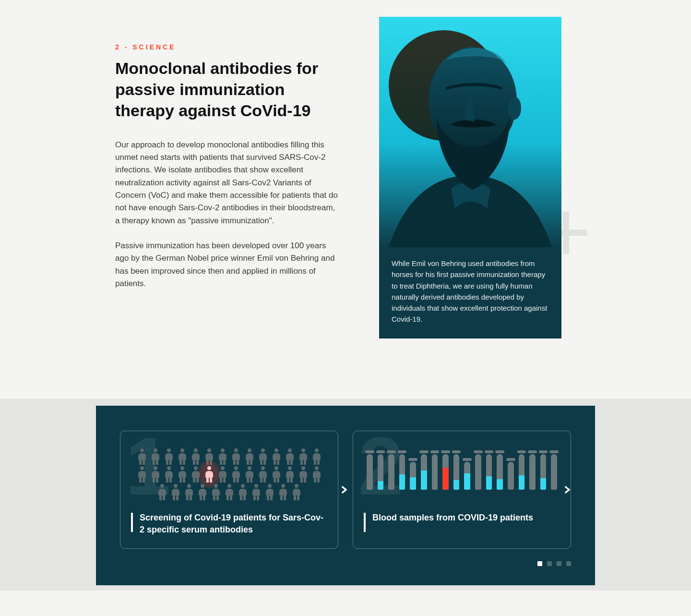  Describe the element at coordinates (470, 132) in the screenshot. I see `portrait-image` at that location.